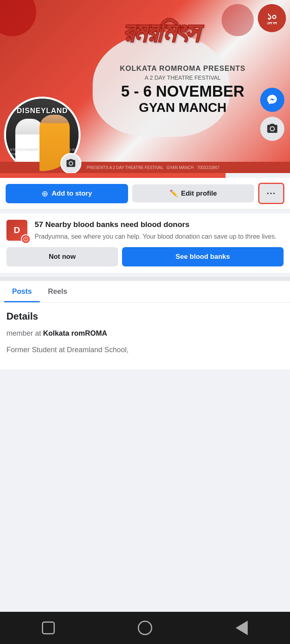  Describe the element at coordinates (48, 628) in the screenshot. I see `recent-apps-button` at that location.